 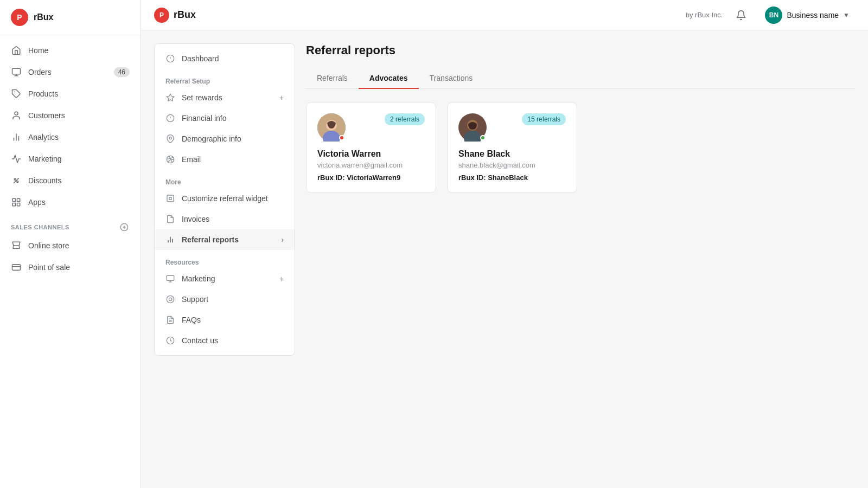 What do you see at coordinates (512, 147) in the screenshot?
I see `advocate-card-shane: 15 referrals Shane Black shane.black@gma…` at bounding box center [512, 147].